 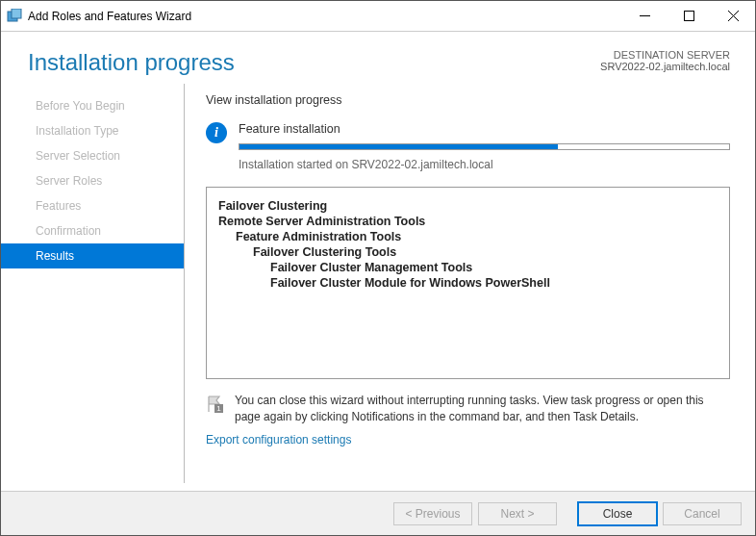 What do you see at coordinates (467, 409) in the screenshot?
I see `note-row: 1 You can close this wizard without inte…` at bounding box center [467, 409].